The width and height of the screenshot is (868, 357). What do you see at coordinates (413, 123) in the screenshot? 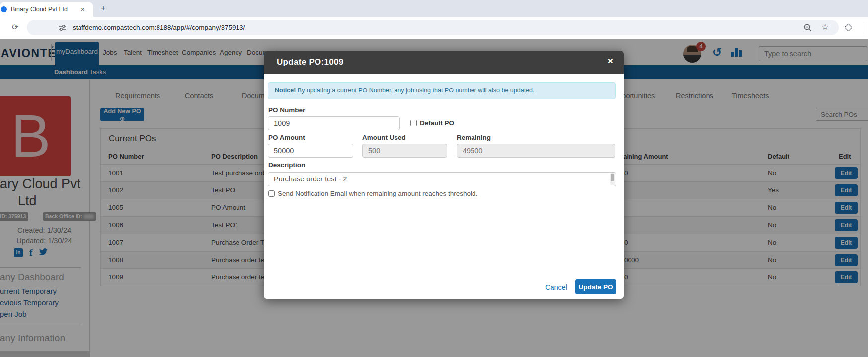
I see `default-po-checkbox` at bounding box center [413, 123].